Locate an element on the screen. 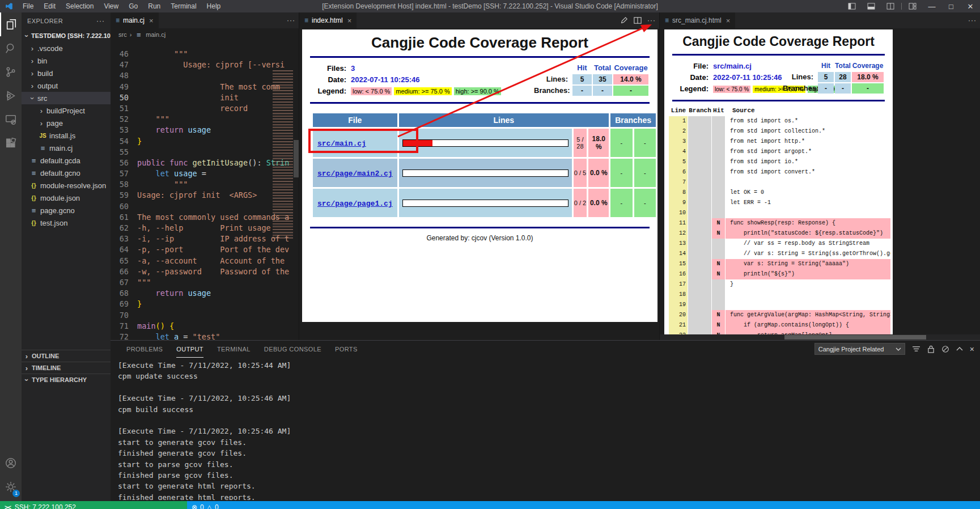 The height and width of the screenshot is (509, 980). tab-main-cj: ≡ main.cj × is located at coordinates (135, 20).